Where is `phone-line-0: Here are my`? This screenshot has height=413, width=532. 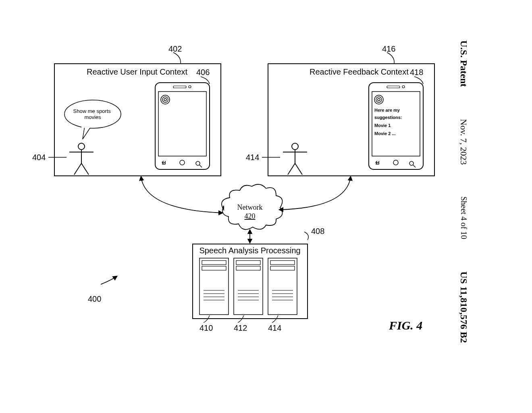
phone-line-0: Here are my is located at coordinates (387, 110).